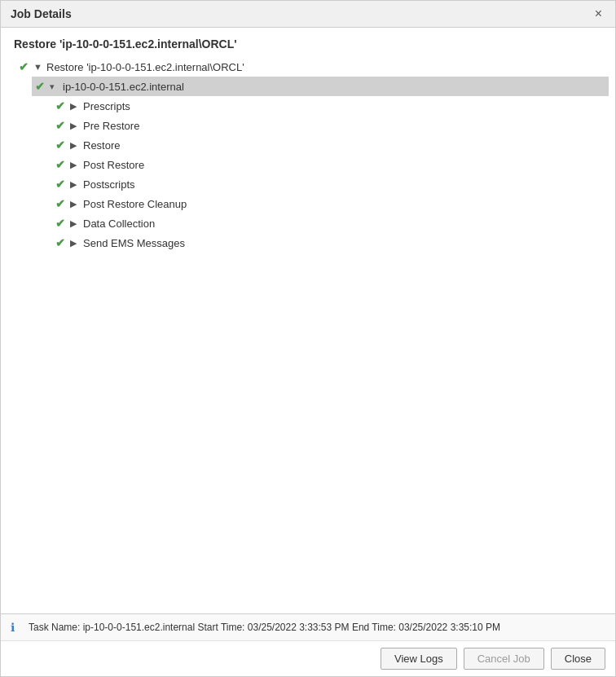 This screenshot has height=677, width=616. Describe the element at coordinates (63, 204) in the screenshot. I see `check-icon-post-restore-cleanup: ✔` at that location.